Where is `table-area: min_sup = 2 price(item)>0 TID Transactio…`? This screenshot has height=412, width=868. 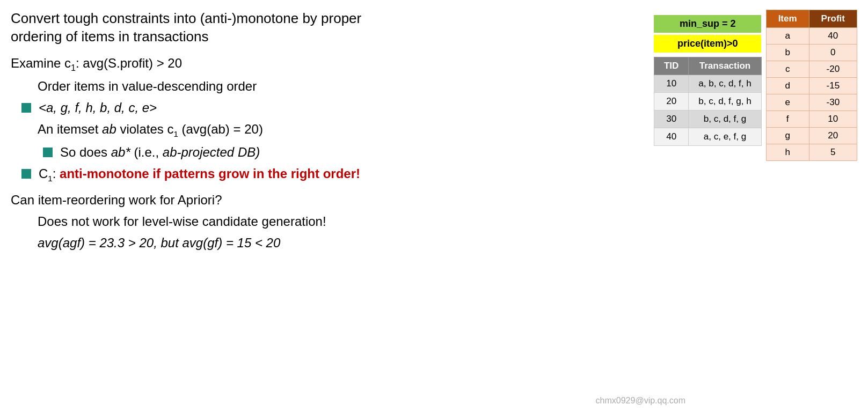 table-area: min_sup = 2 price(item)>0 TID Transactio… is located at coordinates (707, 80).